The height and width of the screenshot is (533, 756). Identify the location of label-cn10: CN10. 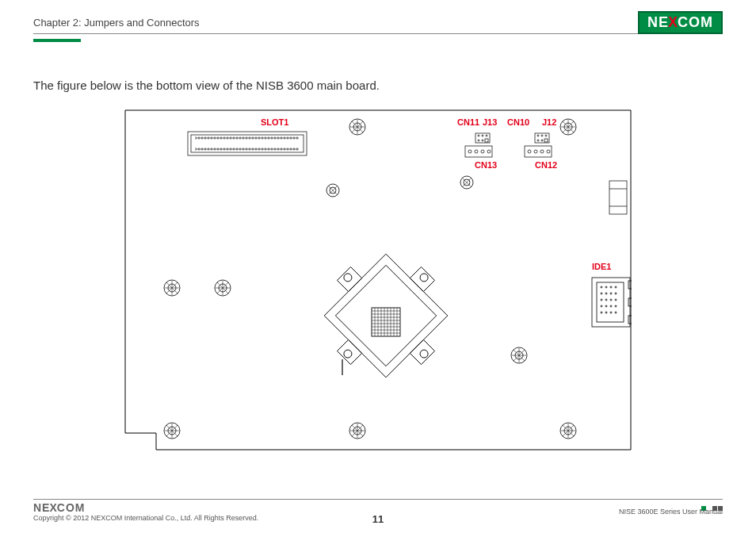
(518, 122).